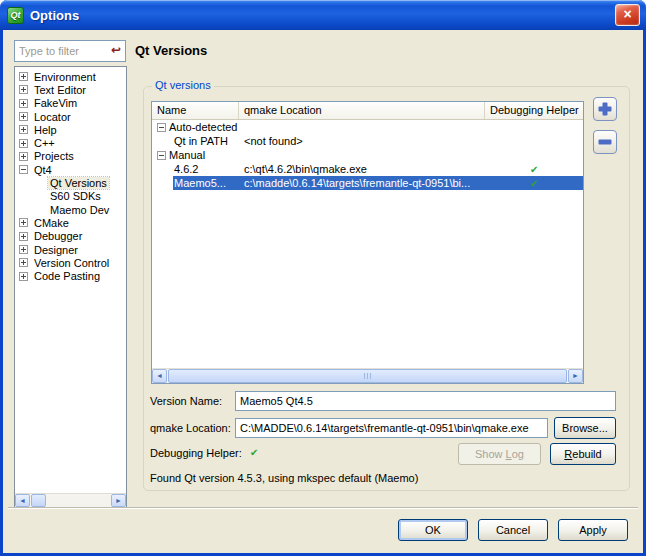 Image resolution: width=646 pixels, height=556 pixels. What do you see at coordinates (70, 182) in the screenshot?
I see `sidebar-item-qt-versions: Qt Versions` at bounding box center [70, 182].